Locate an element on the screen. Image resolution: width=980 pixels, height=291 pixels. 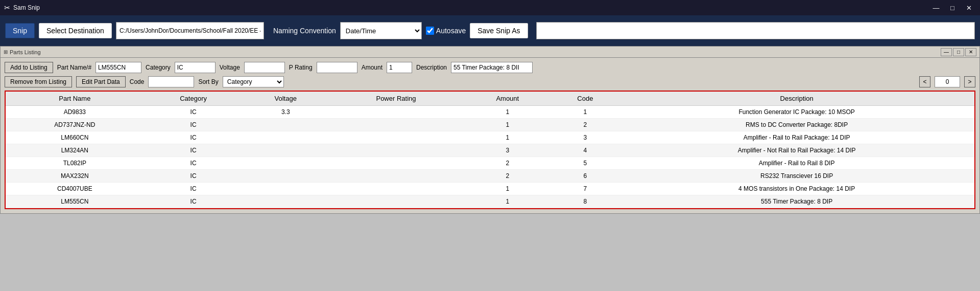
table-cell: TL082IP is located at coordinates (75, 164).